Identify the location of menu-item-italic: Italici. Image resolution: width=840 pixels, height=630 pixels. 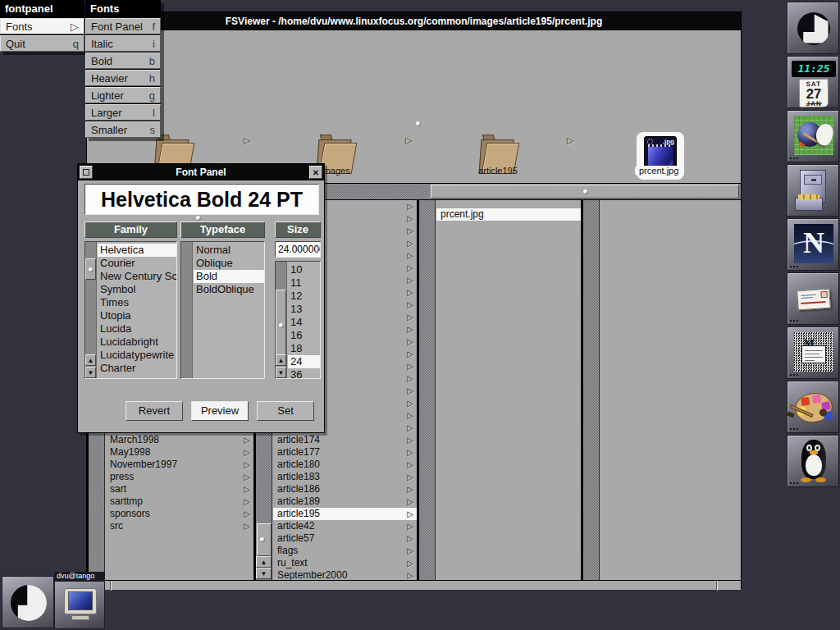
(123, 43).